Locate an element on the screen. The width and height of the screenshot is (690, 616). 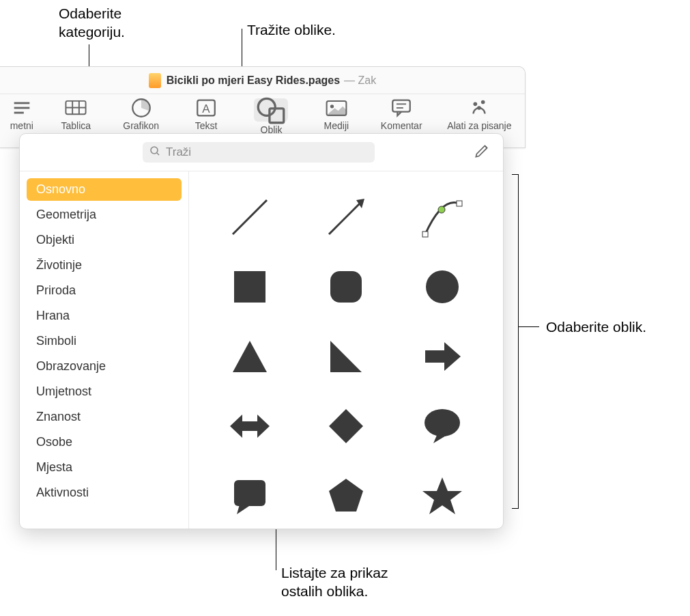
sidebar-item-obrazovanje: Obrazovanje is located at coordinates (104, 366).